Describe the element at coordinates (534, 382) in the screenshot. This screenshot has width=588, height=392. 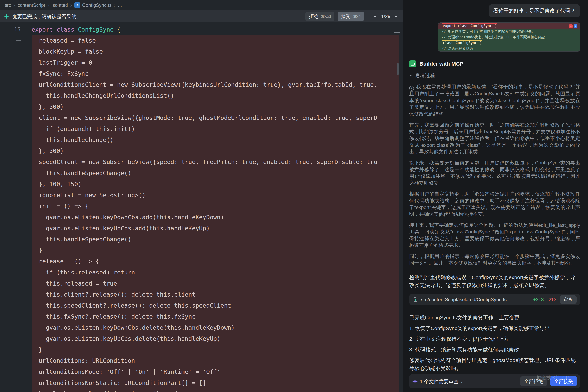
I see `reject-all-button: 全部拒绝` at that location.